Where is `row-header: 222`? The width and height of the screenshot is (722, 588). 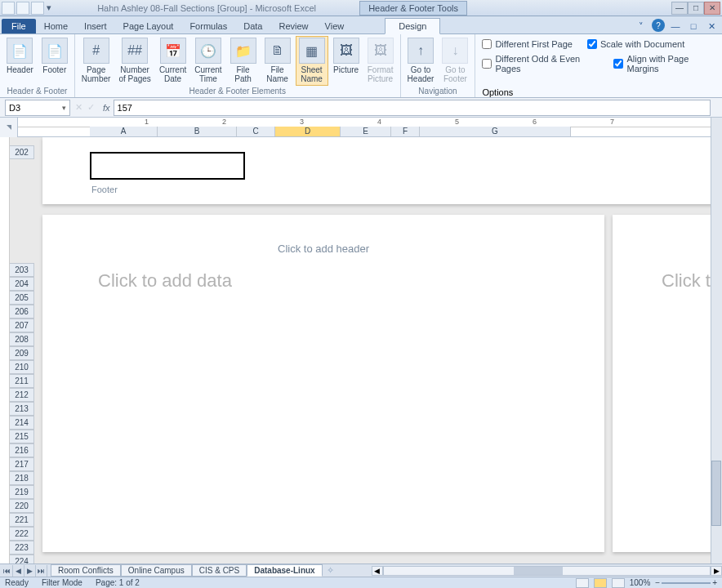
row-header: 222 is located at coordinates (22, 534).